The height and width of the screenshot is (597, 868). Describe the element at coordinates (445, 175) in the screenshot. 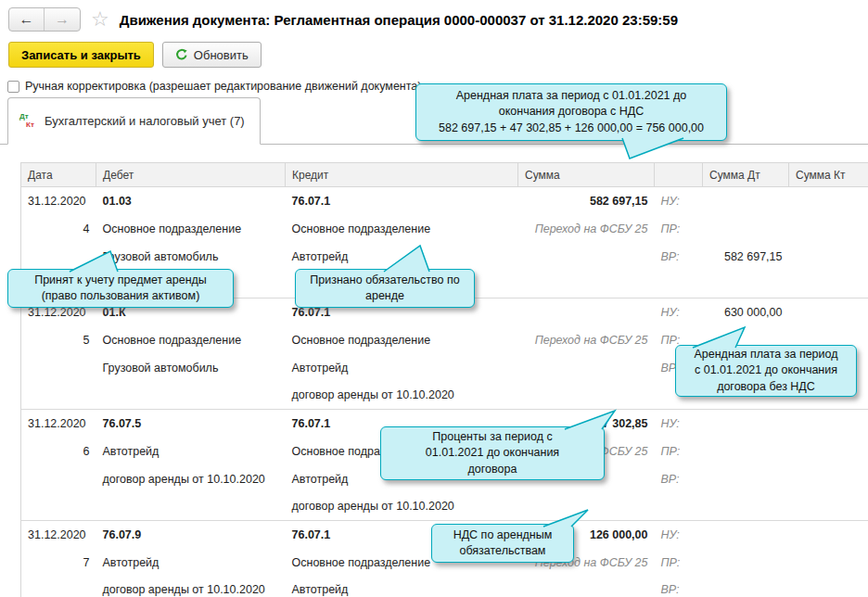

I see `table-header-row: Дата Дебет Кредит Сумма Сумма Дт Сумма К…` at that location.